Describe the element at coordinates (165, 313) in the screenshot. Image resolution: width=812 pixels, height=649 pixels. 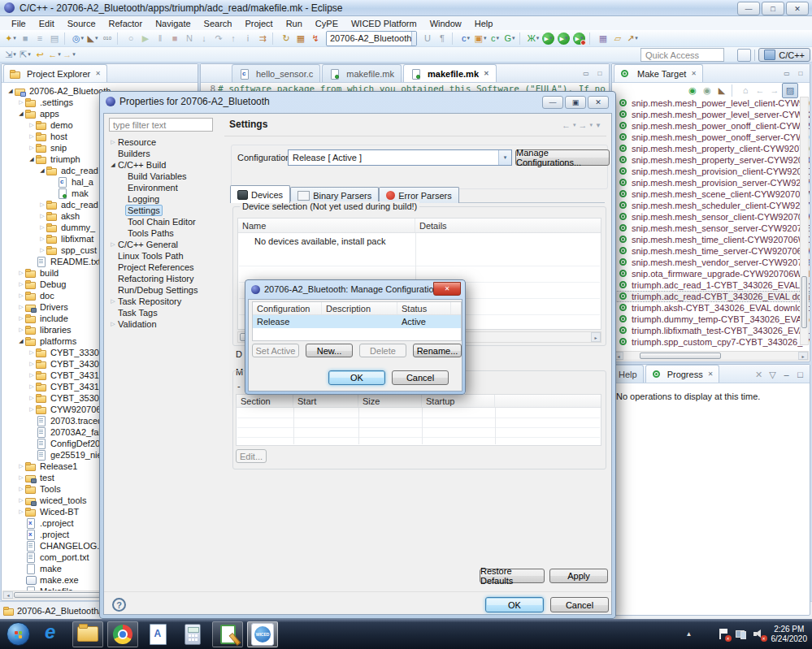
I see `properties-tree-item: Task Tags` at that location.